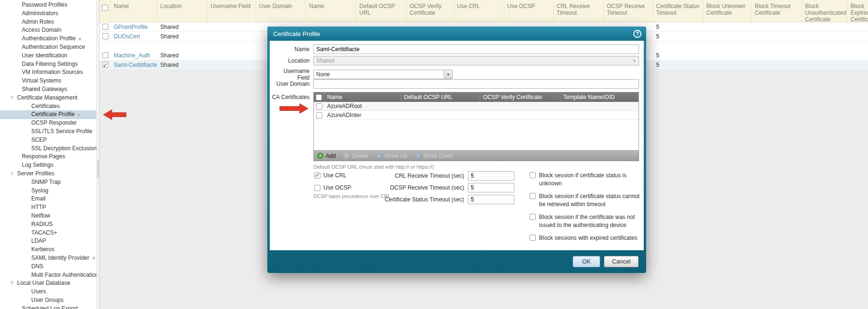 This screenshot has width=868, height=309. Describe the element at coordinates (183, 11) in the screenshot. I see `table-column-header-location: Location` at that location.